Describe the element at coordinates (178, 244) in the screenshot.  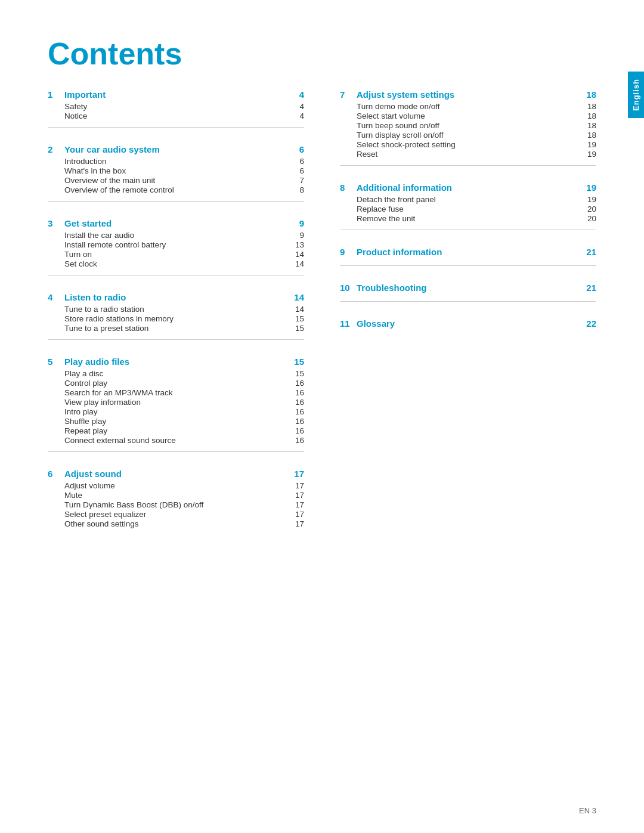
I see `toc-item-label: Install remote control battery` at that location.